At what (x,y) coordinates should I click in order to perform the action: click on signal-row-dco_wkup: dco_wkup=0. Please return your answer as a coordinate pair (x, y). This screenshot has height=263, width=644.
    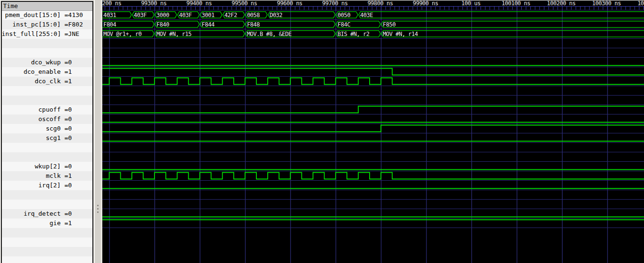
    Looking at the image, I should click on (47, 62).